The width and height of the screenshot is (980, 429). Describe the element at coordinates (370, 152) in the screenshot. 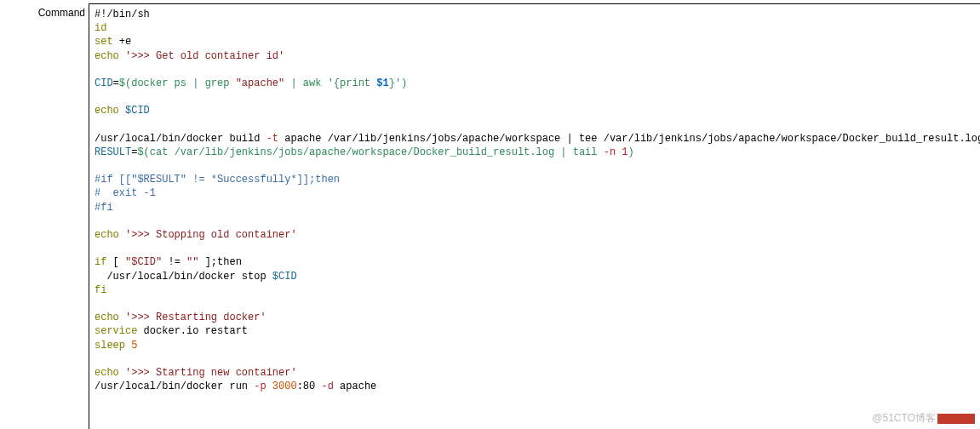

I see `code-token: $(cat /var/lib/jenkins/jobs/apache/works…` at that location.